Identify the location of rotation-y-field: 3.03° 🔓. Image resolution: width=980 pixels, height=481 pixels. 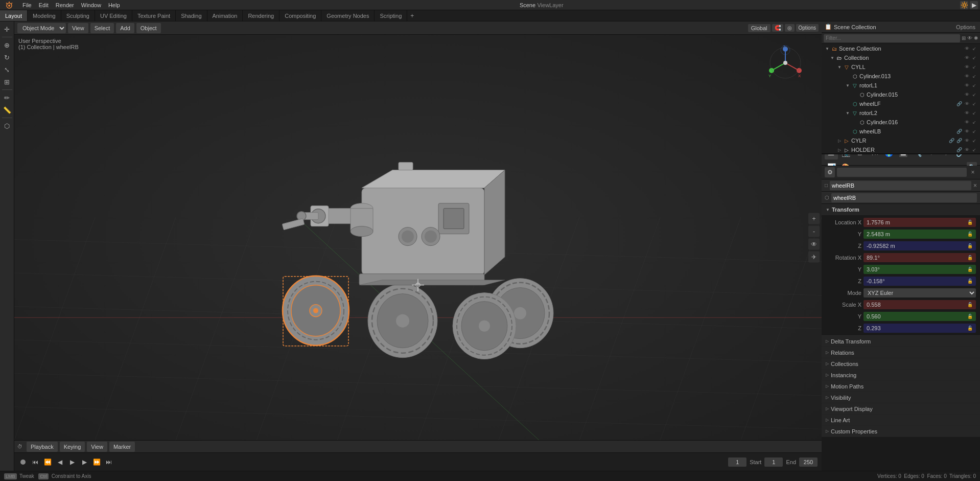
(920, 269).